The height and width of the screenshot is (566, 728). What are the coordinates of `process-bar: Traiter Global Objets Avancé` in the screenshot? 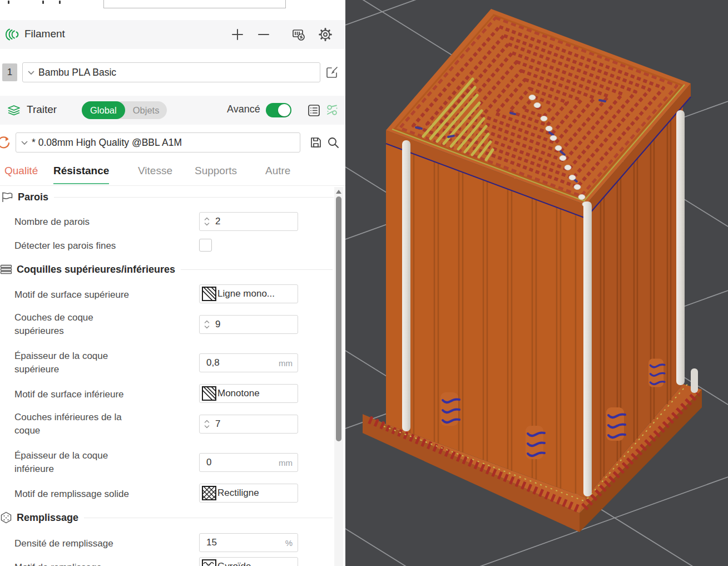 It's located at (172, 110).